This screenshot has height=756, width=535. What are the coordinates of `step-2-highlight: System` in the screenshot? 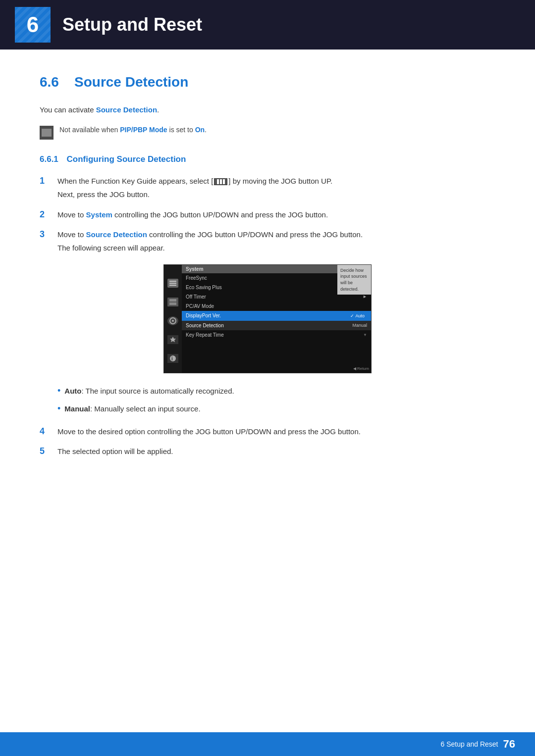 It's located at (99, 215).